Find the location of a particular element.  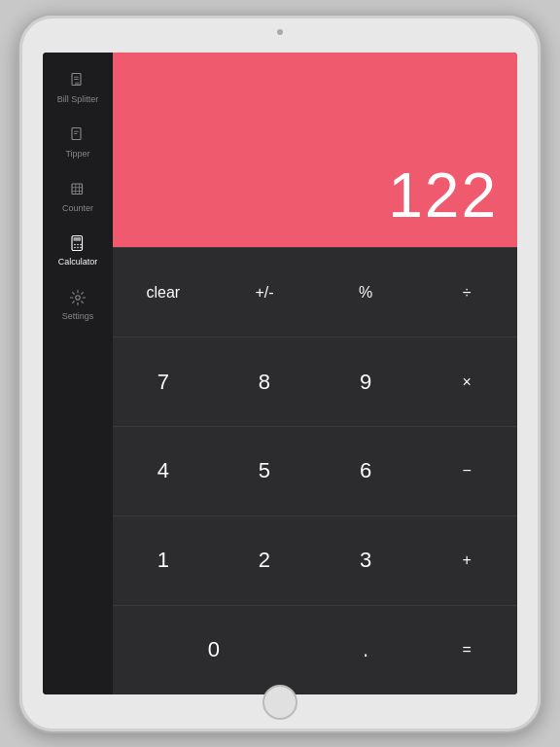

sidebar-item-calculator: Calculator is located at coordinates (78, 250).